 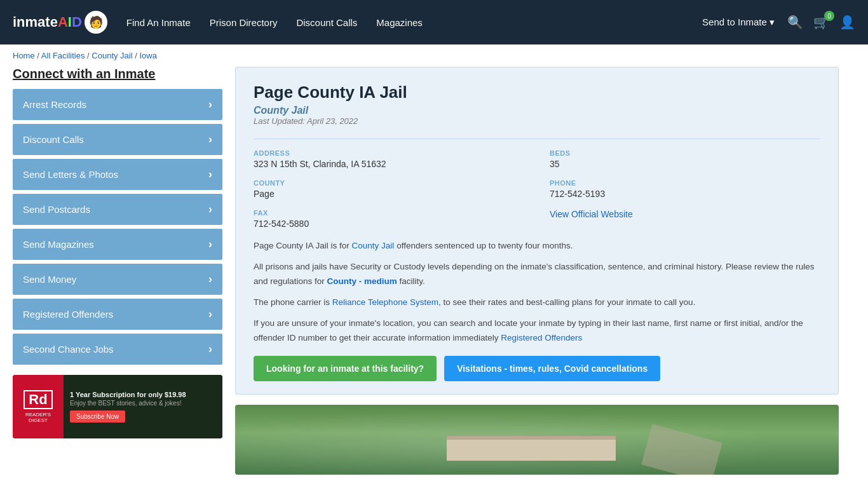 What do you see at coordinates (685, 183) in the screenshot?
I see `phone-label: PHONE` at bounding box center [685, 183].